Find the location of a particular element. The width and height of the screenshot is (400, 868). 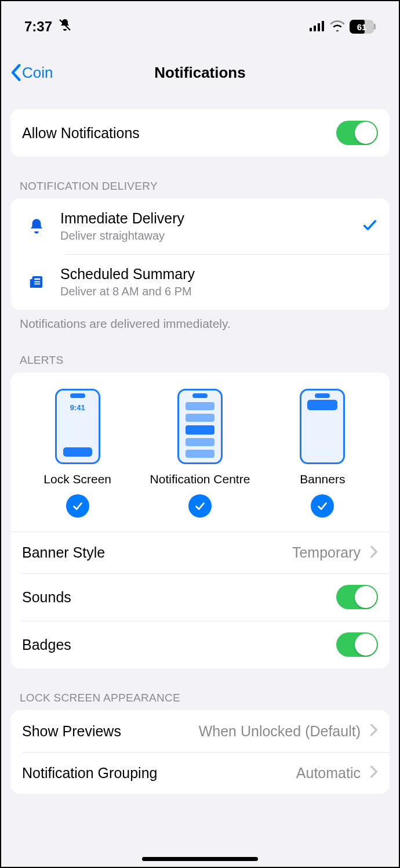

delivery-header: NOTIFICATION DELIVERY is located at coordinates (200, 189).